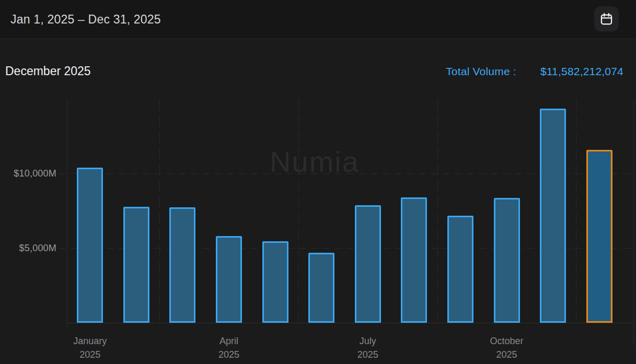  I want to click on total-volume: Total Volume : $11,582,212,074, so click(535, 72).